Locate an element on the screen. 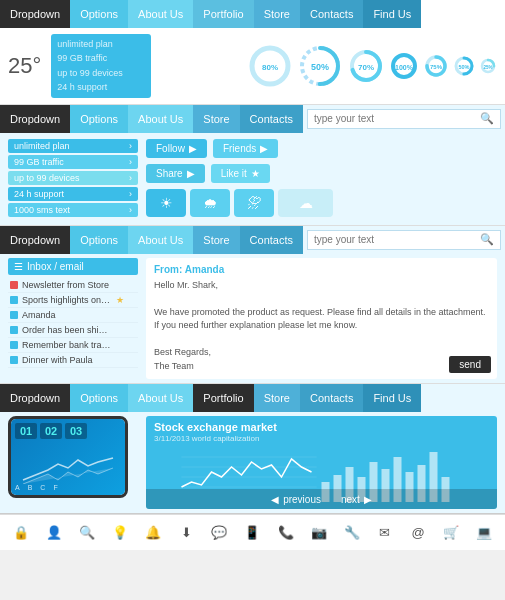  inbox-menu-icon: ☰ is located at coordinates (18, 266).